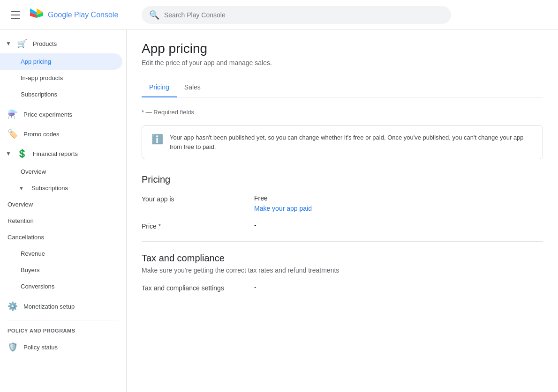 The width and height of the screenshot is (558, 392). I want to click on sidebar-item-buyers: Buyers, so click(61, 270).